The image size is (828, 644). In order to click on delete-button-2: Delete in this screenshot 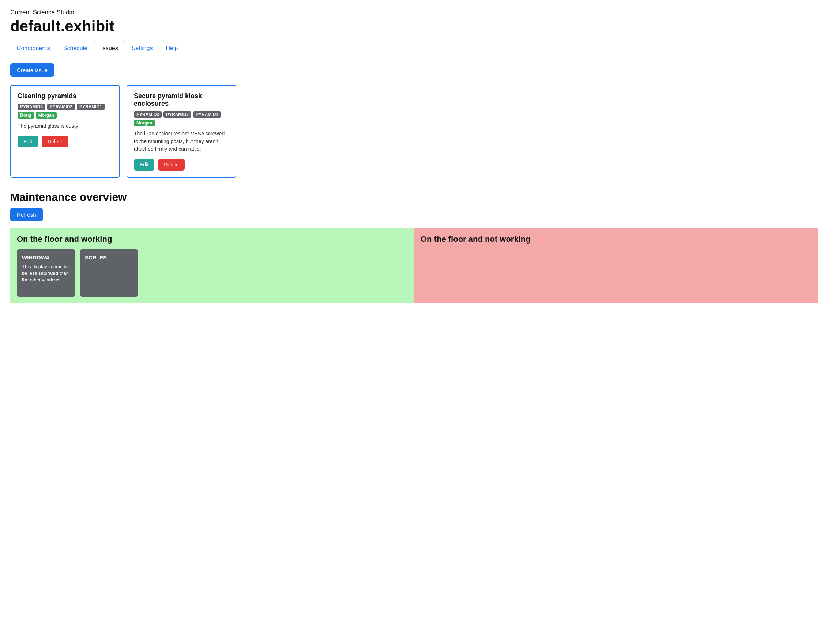, I will do `click(171, 165)`.